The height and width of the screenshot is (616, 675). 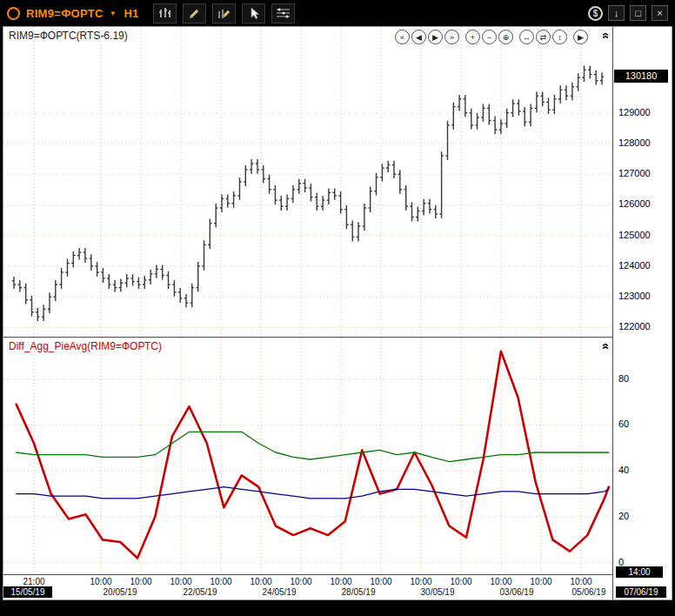 I want to click on price-tick-label: 128000, so click(x=635, y=143).